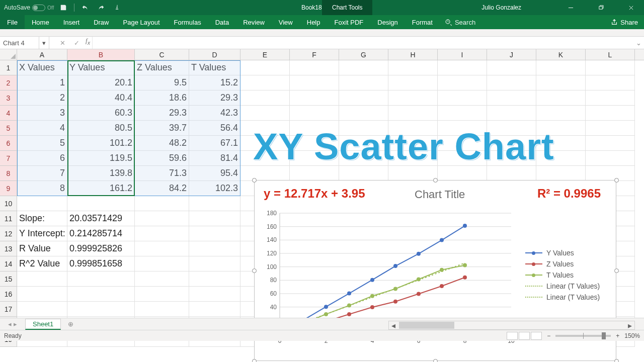 The image size is (644, 362). Describe the element at coordinates (215, 54) in the screenshot. I see `col-header-d: D` at that location.